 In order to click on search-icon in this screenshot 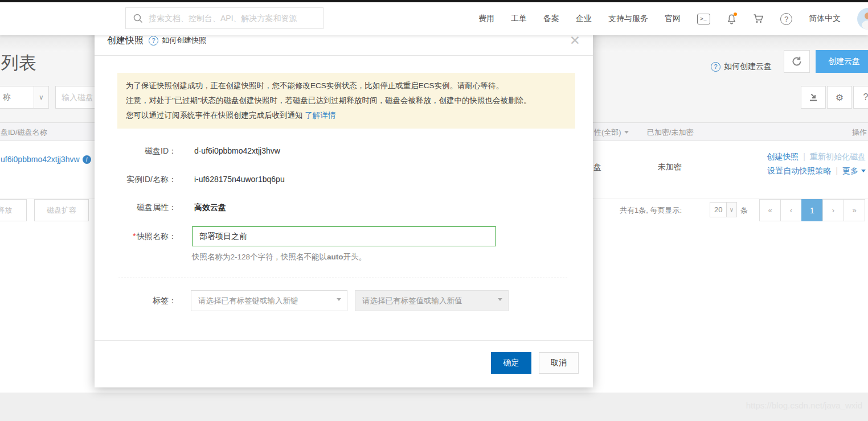, I will do `click(138, 18)`.